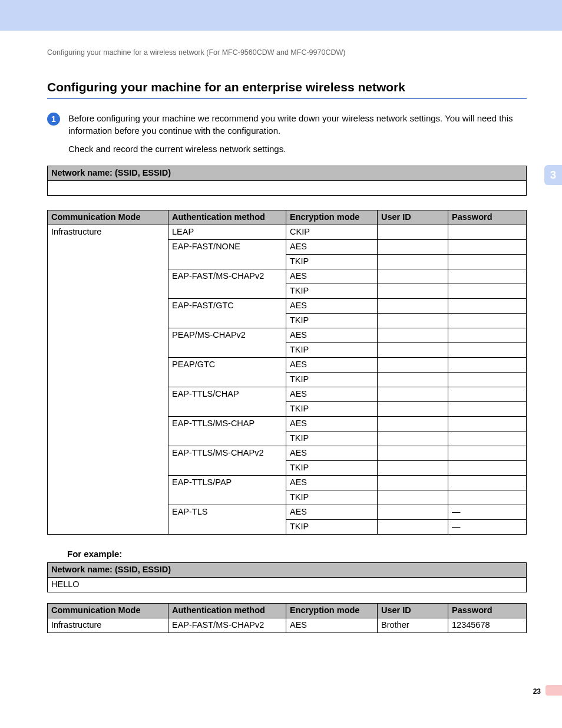 This screenshot has width=562, height=728. Describe the element at coordinates (287, 173) in the screenshot. I see `ssid-header: Network name: (SSID, ESSID)` at that location.